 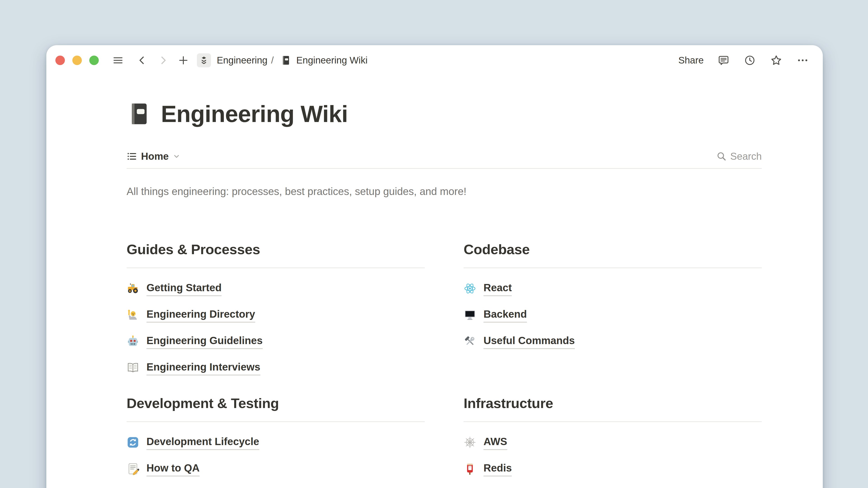 What do you see at coordinates (470, 288) in the screenshot?
I see `react-icon` at bounding box center [470, 288].